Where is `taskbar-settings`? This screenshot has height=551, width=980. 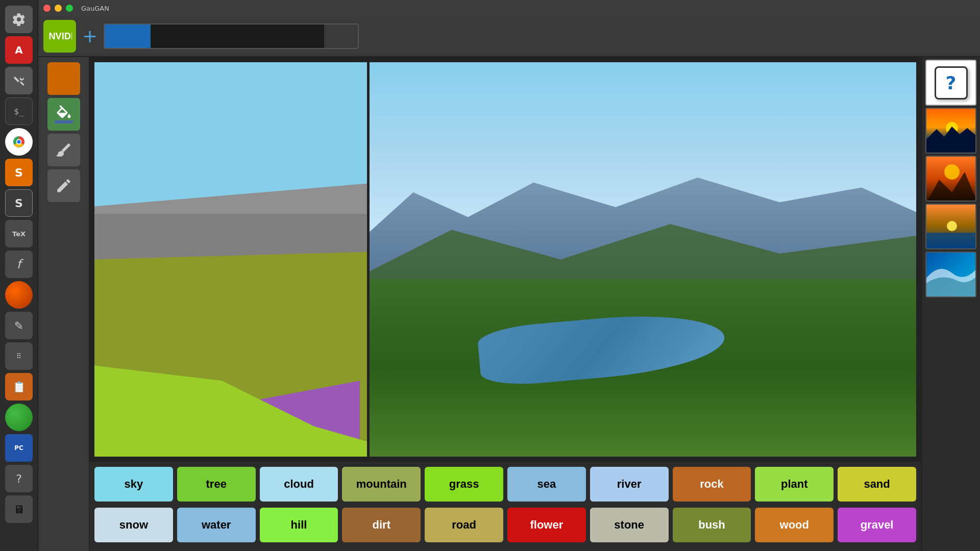
taskbar-settings is located at coordinates (19, 19).